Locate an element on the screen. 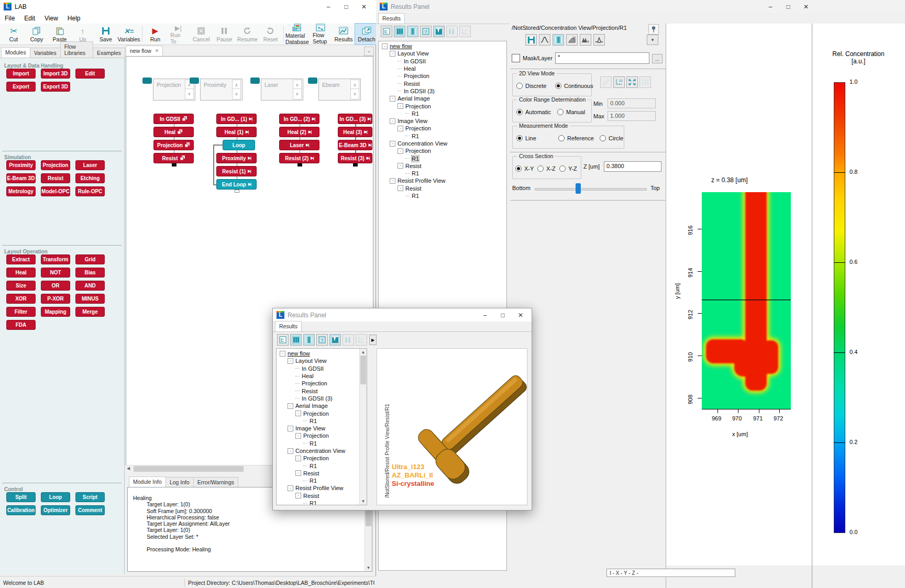  maximize-button: □ is located at coordinates (346, 7).